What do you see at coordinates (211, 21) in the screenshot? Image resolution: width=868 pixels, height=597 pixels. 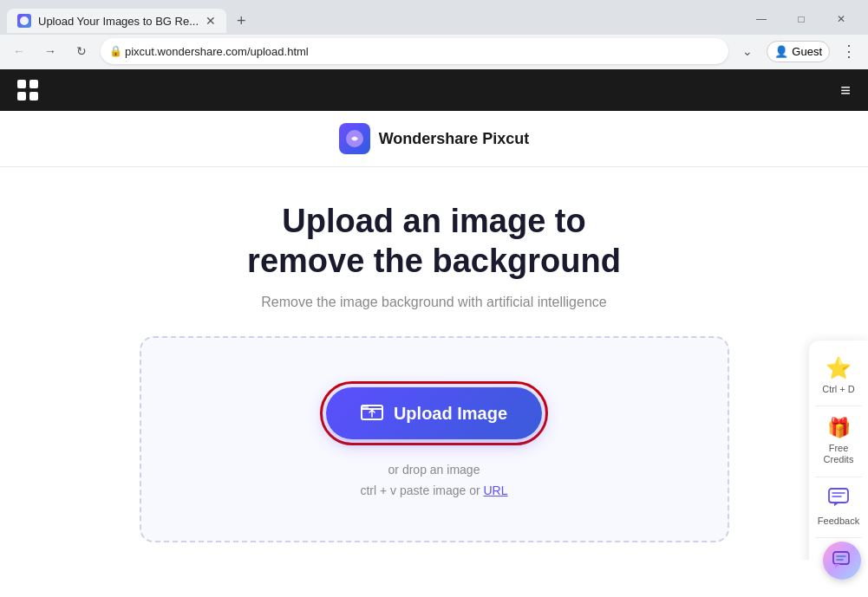 I see `tab-close-button: ✕` at bounding box center [211, 21].